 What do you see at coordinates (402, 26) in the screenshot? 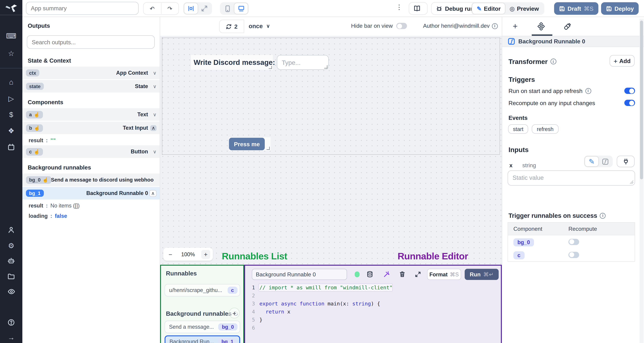
I see `hide-bar-toggle` at bounding box center [402, 26].